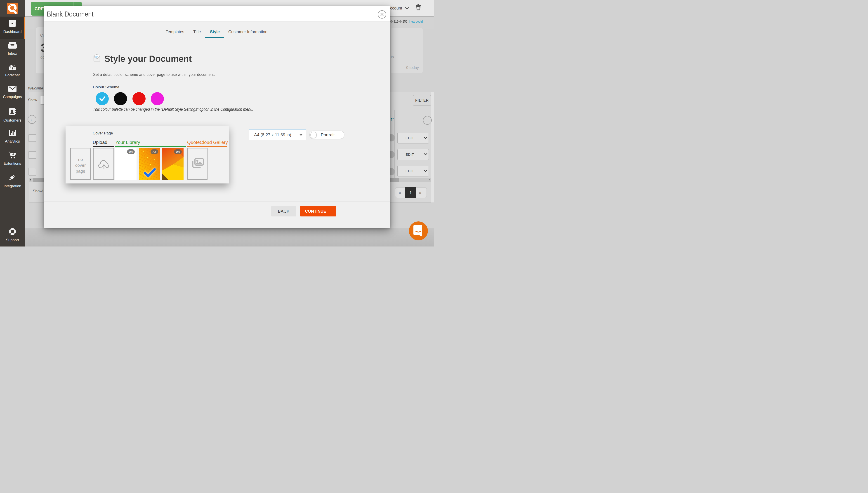 Image resolution: width=868 pixels, height=493 pixels. Describe the element at coordinates (393, 121) in the screenshot. I see `svg-text: Z` at that location.